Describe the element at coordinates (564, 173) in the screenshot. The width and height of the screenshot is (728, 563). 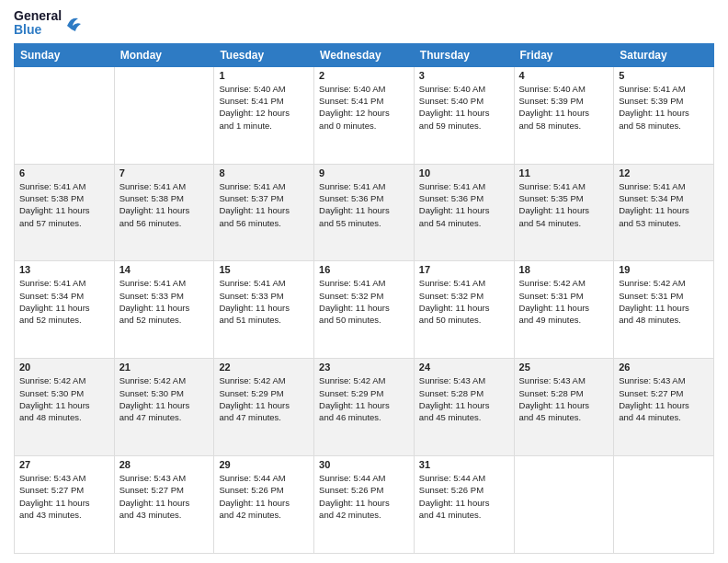
I see `day-number: 11` at that location.